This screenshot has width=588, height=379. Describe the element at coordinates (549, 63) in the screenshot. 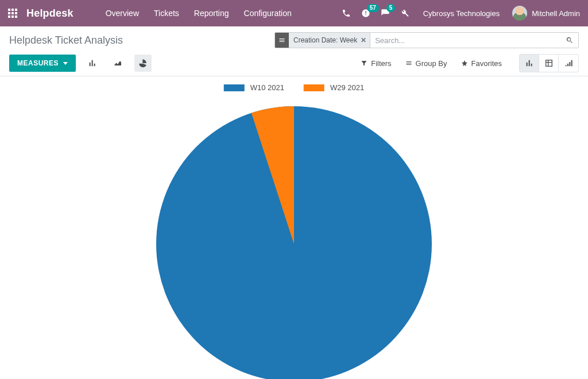

I see `pivot-view-icon` at that location.